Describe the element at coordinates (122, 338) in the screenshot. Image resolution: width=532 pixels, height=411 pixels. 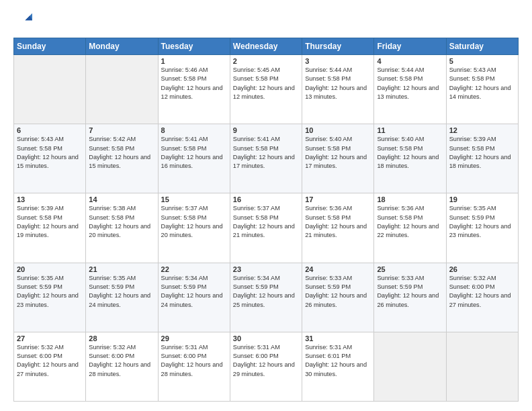
I see `day-number: 28` at that location.